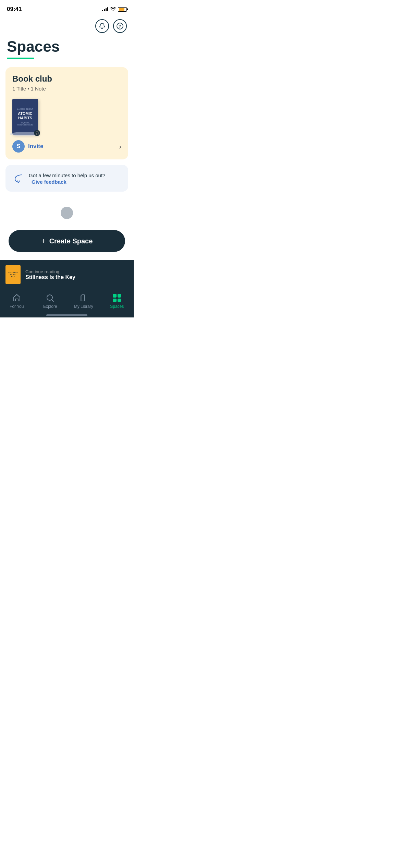  I want to click on nav-item-explore: Explore, so click(50, 301).